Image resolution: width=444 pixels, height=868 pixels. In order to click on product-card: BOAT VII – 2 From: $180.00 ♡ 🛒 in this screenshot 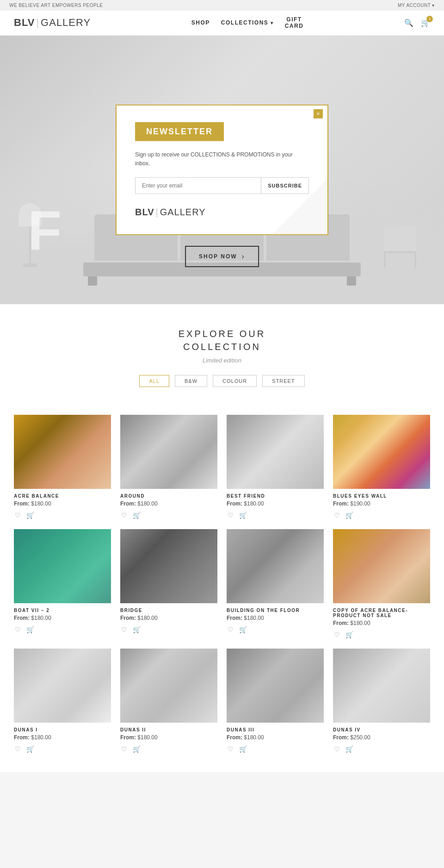, I will do `click(62, 584)`.